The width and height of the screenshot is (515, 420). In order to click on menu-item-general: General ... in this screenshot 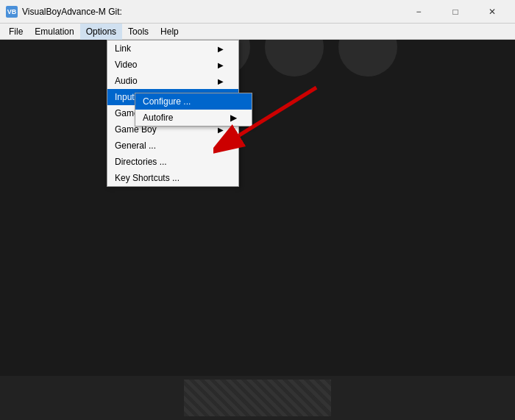, I will do `click(173, 146)`.